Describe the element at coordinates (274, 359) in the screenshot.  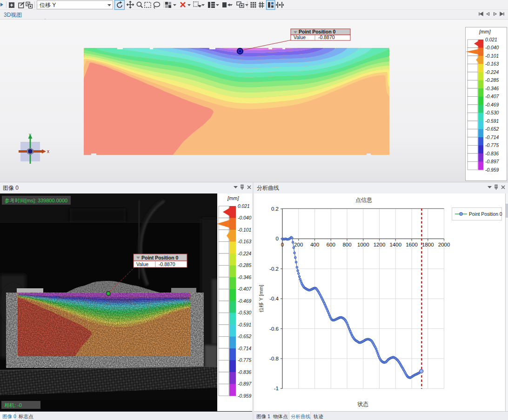
I see `svg-text: -0.8` at that location.